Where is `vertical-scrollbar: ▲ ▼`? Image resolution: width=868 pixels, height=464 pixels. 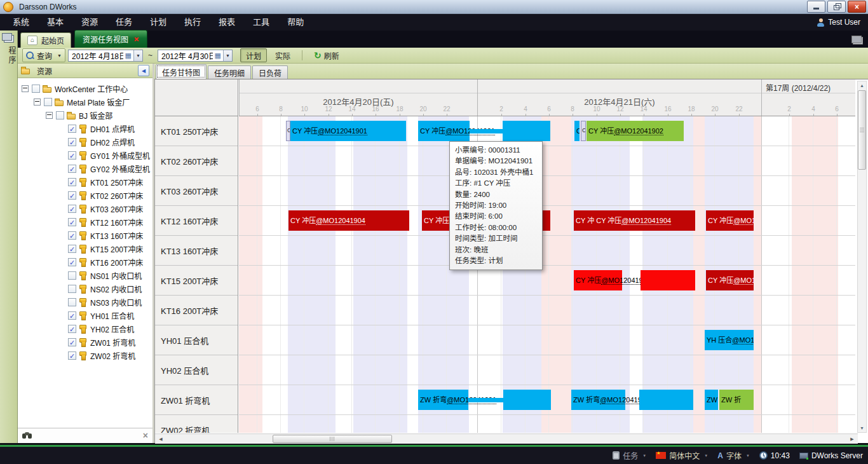 vertical-scrollbar: ▲ ▼ is located at coordinates (862, 257).